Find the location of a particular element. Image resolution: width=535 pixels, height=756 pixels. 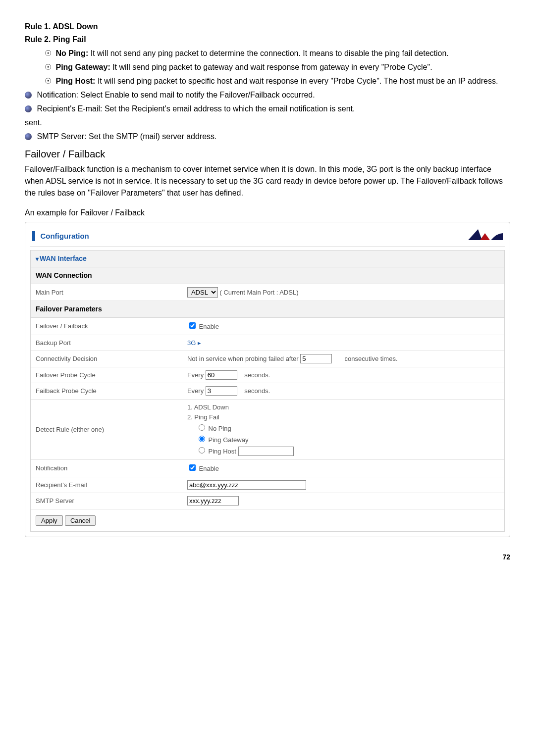

failback-probe-input is located at coordinates (221, 391).